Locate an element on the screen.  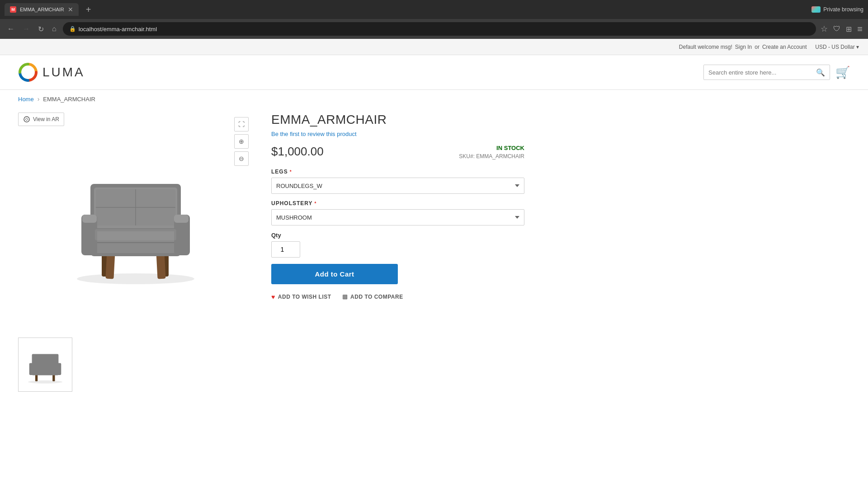
back-button: ← is located at coordinates (11, 29).